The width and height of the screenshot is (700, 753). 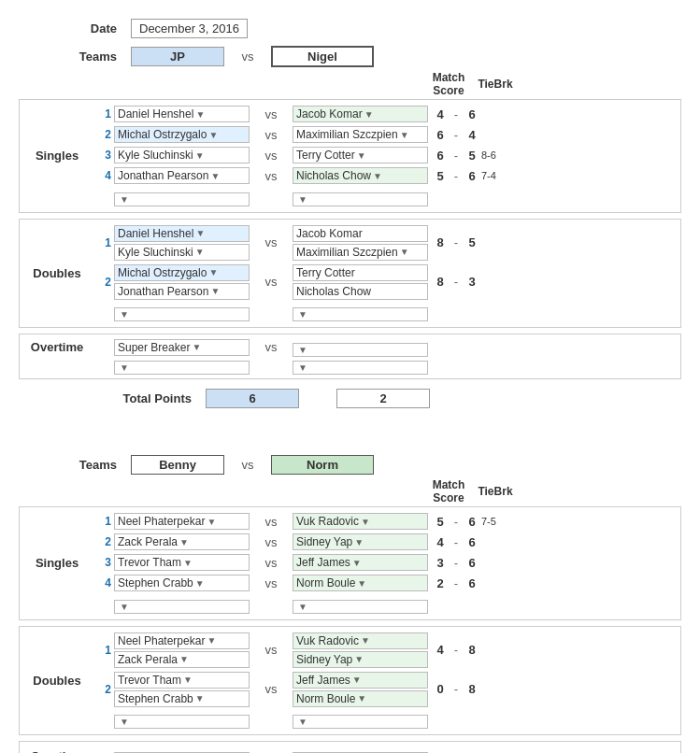 What do you see at coordinates (57, 681) in the screenshot?
I see `match2-doubles-label: Doubles` at bounding box center [57, 681].